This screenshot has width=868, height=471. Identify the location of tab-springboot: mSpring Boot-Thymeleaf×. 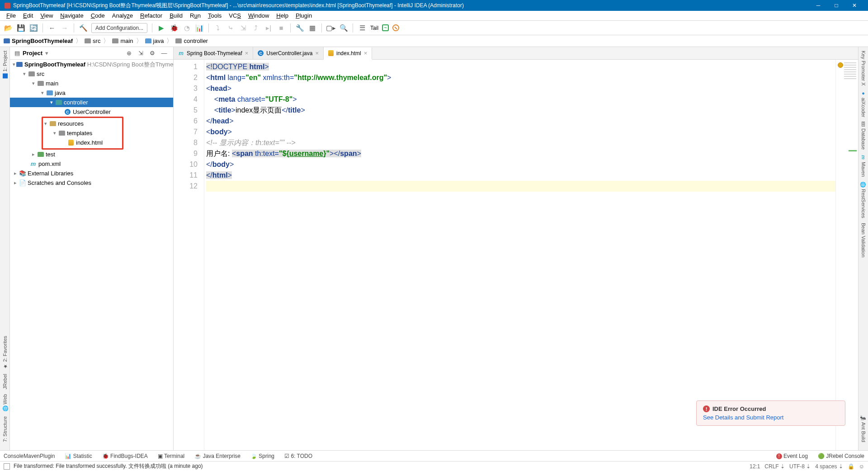
(213, 53).